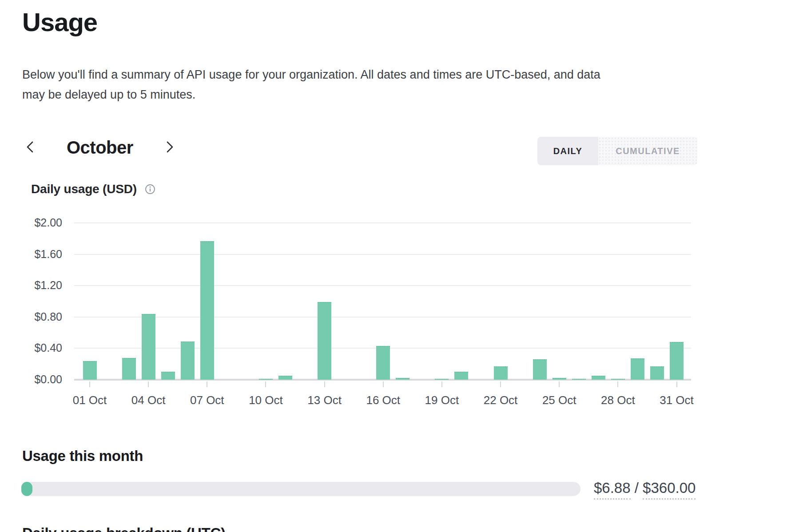 The image size is (795, 532). What do you see at coordinates (402, 379) in the screenshot?
I see `bar-17-Oct` at bounding box center [402, 379].